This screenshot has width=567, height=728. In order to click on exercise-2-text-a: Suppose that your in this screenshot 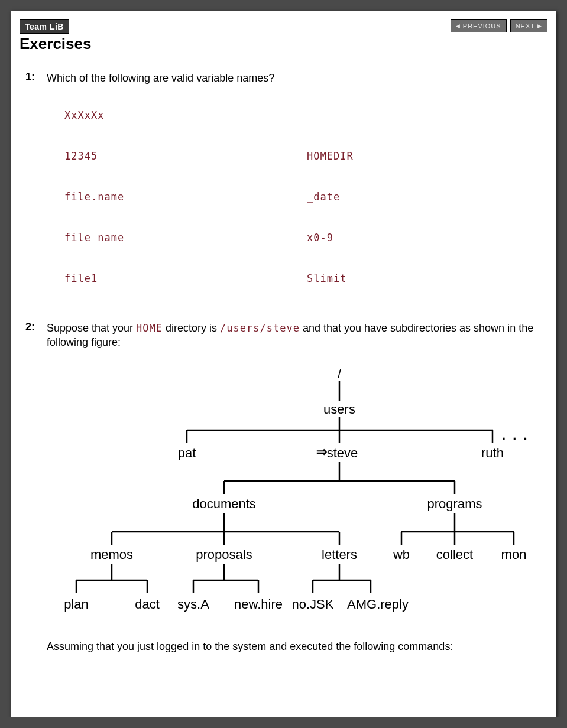, I will do `click(91, 328)`.